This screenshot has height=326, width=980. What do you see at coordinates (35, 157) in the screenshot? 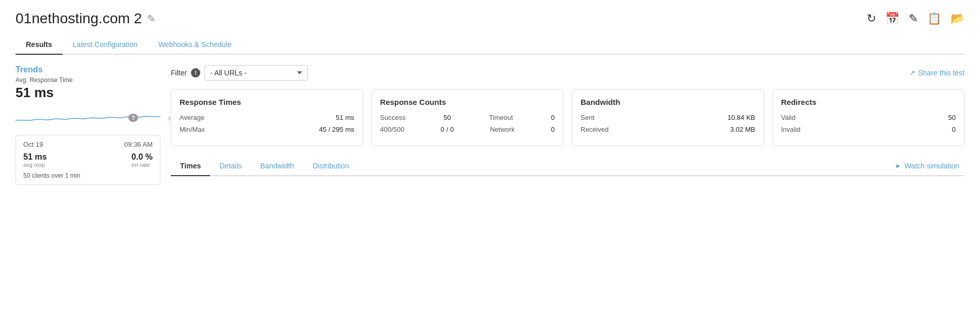
I see `avg-resp-value: 51 ms` at bounding box center [35, 157].